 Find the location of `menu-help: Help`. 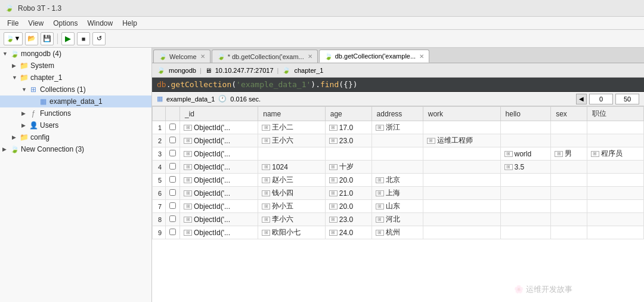

menu-help: Help is located at coordinates (130, 23).